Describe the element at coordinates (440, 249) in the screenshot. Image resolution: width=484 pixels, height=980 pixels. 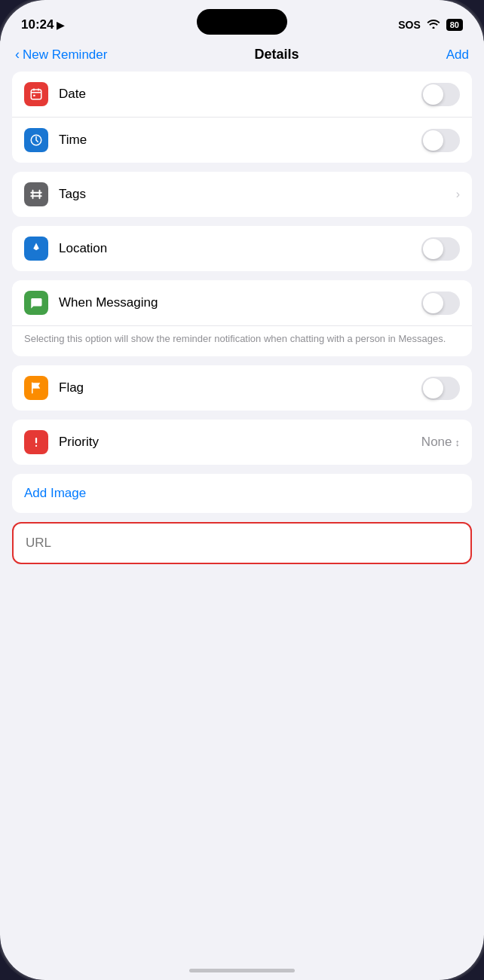
I see `location-toggle` at that location.